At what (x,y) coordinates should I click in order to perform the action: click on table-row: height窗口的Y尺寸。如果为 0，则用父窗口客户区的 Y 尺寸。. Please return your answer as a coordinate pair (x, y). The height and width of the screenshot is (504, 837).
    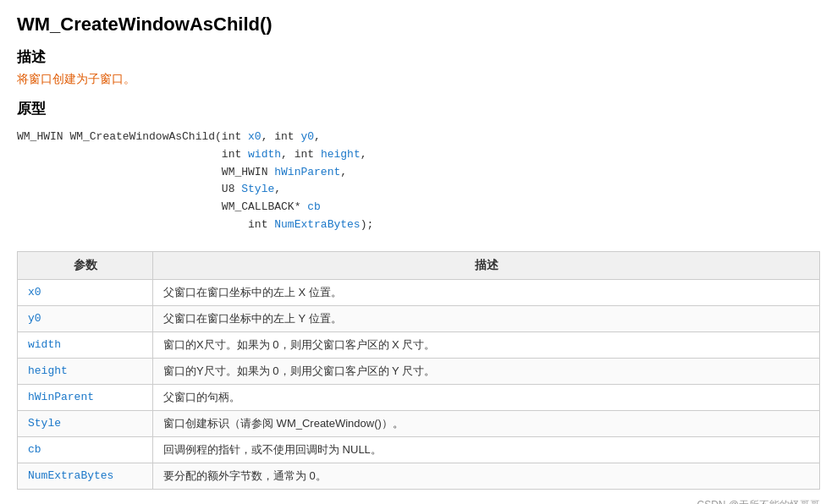
    Looking at the image, I should click on (419, 370).